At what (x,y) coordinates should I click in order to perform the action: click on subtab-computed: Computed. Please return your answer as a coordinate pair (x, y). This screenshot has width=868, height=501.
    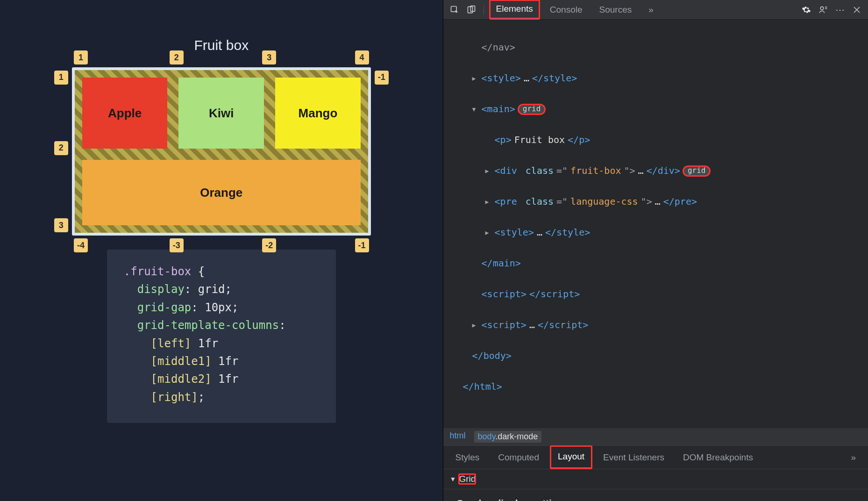
    Looking at the image, I should click on (519, 458).